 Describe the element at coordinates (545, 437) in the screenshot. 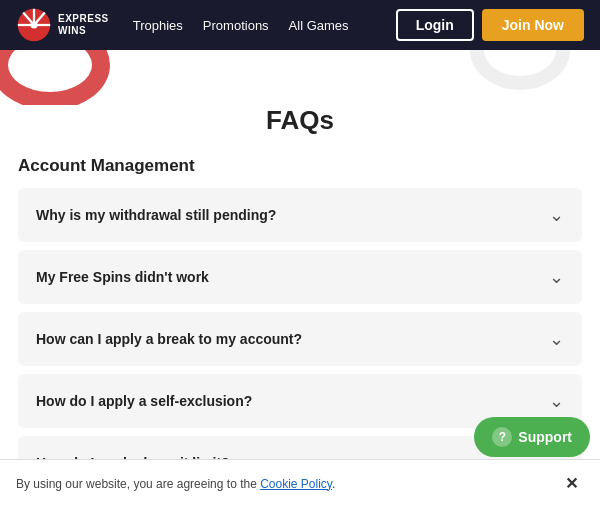

I see `support-label: Support` at that location.